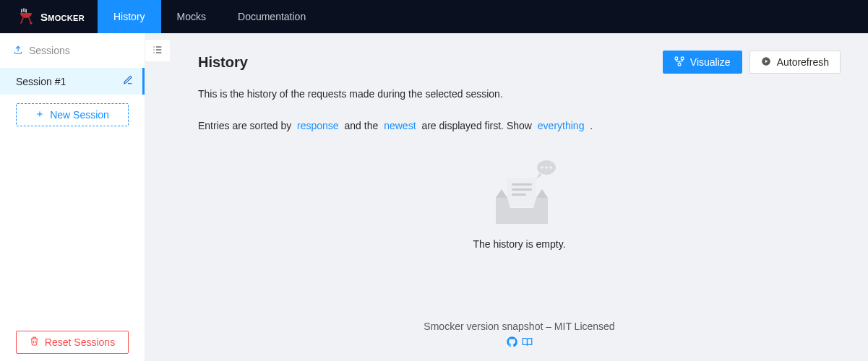 This screenshot has width=868, height=361. Describe the element at coordinates (49, 51) in the screenshot. I see `sidebar-title: Sessions` at that location.